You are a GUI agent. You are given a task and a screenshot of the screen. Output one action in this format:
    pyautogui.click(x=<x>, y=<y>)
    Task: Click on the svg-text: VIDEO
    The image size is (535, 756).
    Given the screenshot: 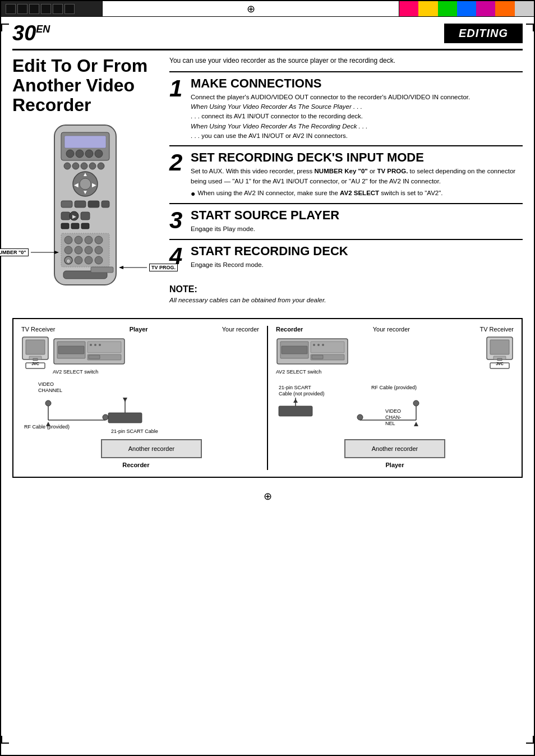 What is the action you would take?
    pyautogui.click(x=46, y=384)
    